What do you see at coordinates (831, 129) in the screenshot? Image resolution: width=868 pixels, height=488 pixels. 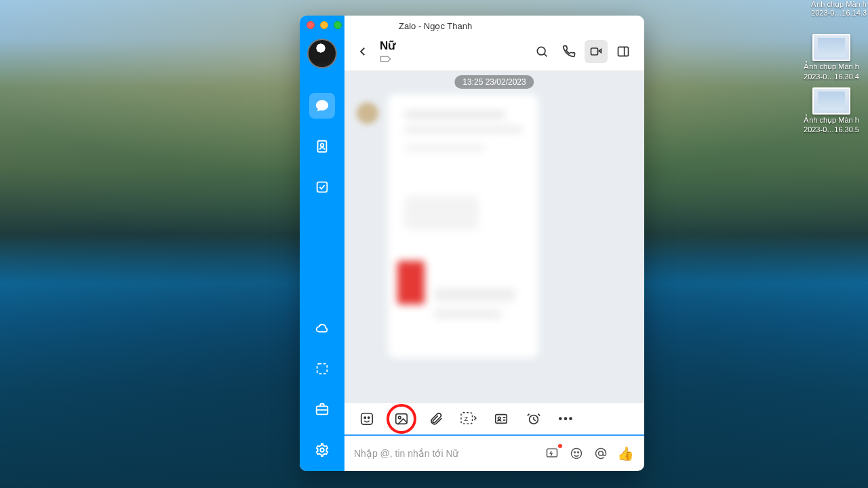 I see `desktop-icon-sublabel: 2023-0…16.30.5` at bounding box center [831, 129].